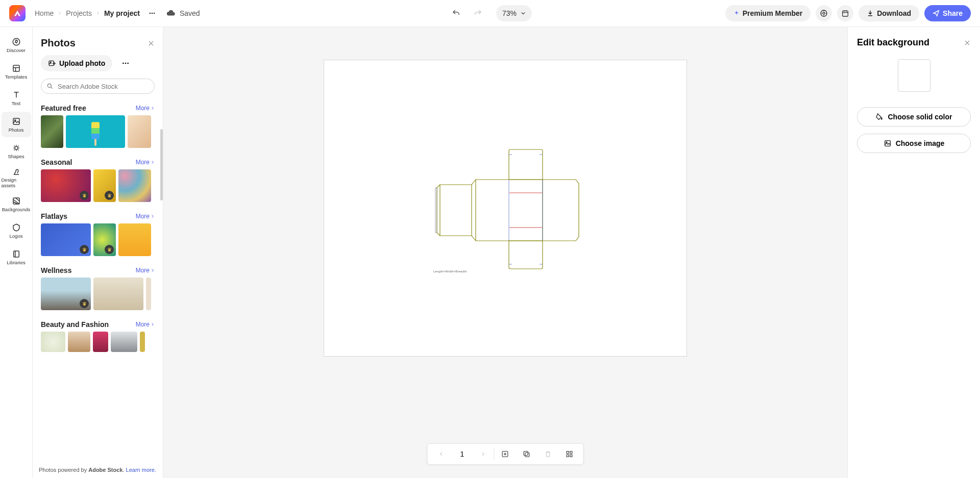 This screenshot has height=478, width=980. What do you see at coordinates (17, 13) in the screenshot?
I see `app-logo` at bounding box center [17, 13].